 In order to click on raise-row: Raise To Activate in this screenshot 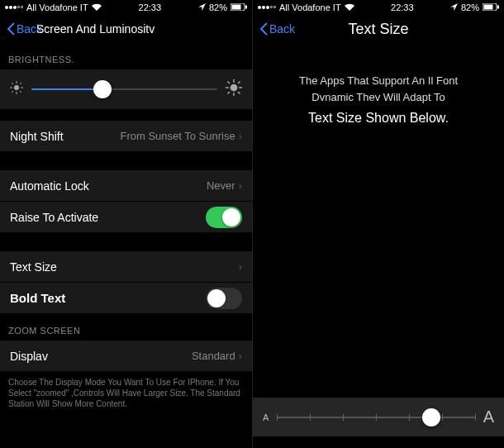, I will do `click(126, 217)`.